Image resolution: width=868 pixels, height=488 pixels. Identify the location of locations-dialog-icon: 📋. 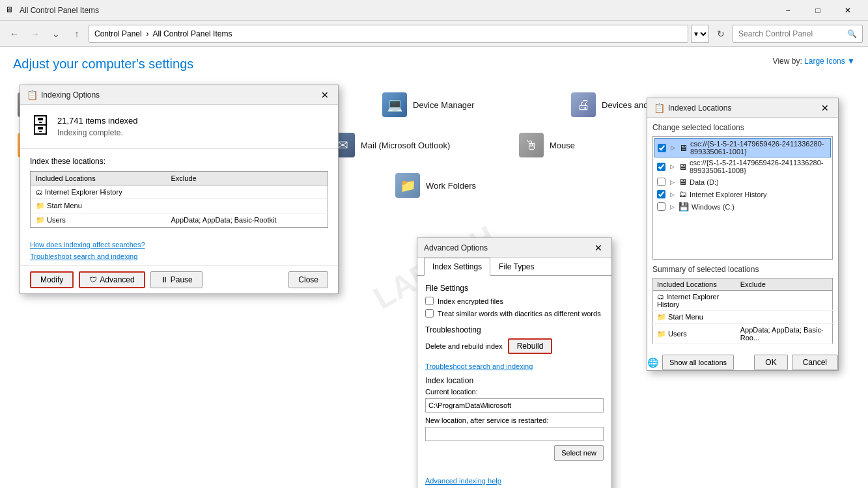
(659, 108).